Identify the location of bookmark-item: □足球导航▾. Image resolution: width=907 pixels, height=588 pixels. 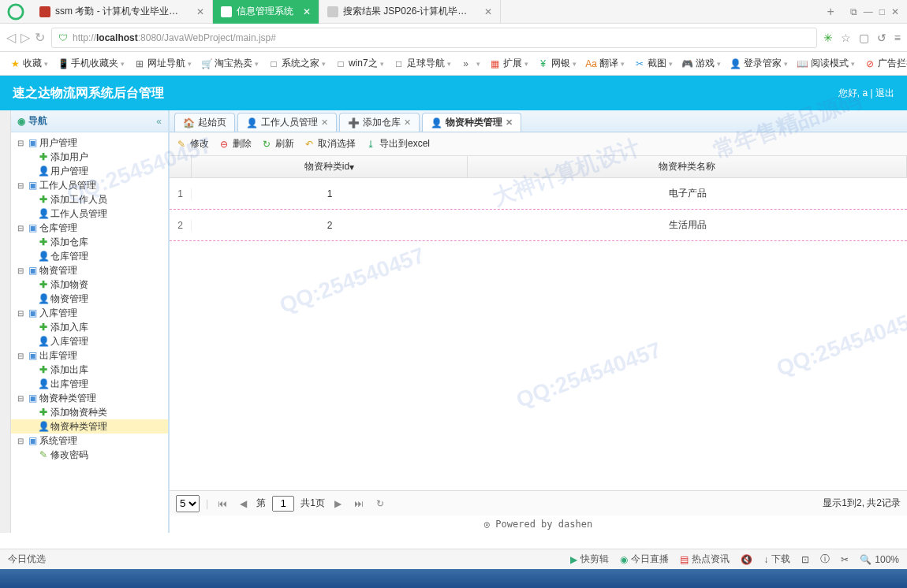
(423, 63).